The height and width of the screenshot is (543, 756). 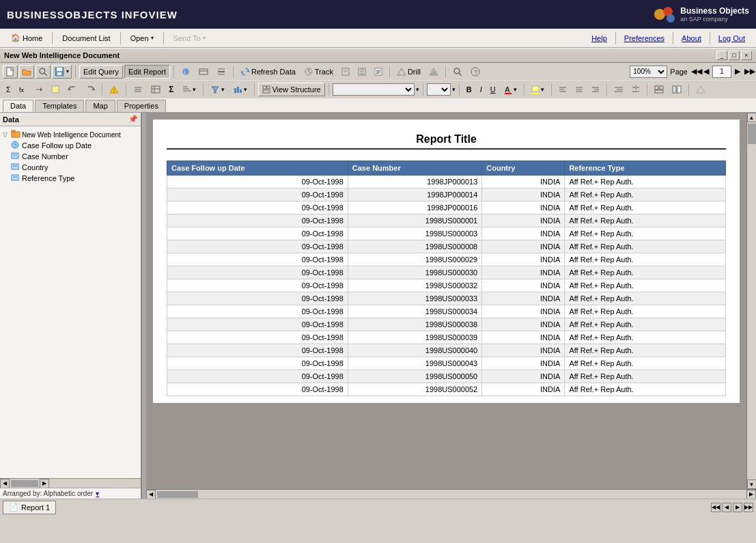 What do you see at coordinates (234, 72) in the screenshot?
I see `sep3` at bounding box center [234, 72].